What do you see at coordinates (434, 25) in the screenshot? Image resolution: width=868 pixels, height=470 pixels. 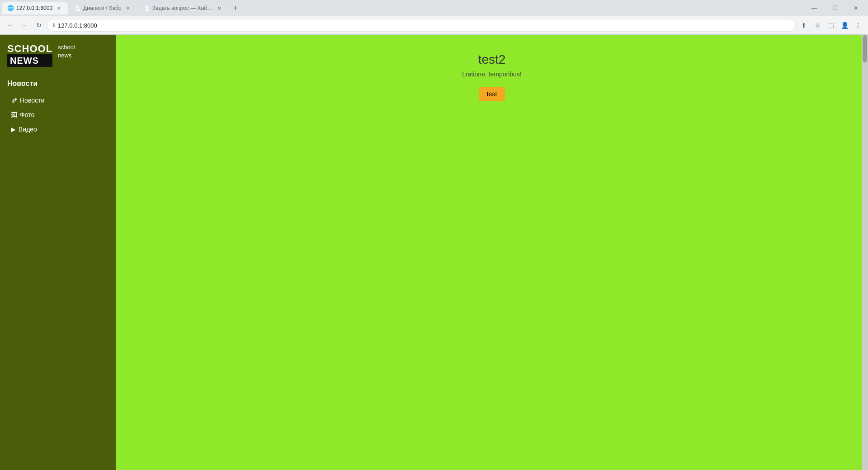 I see `address-bar: ← → ↻ ℹ 127.0.0.1:8000 ⬆ ☆ ⬚ 👤 ⋮` at bounding box center [434, 25].